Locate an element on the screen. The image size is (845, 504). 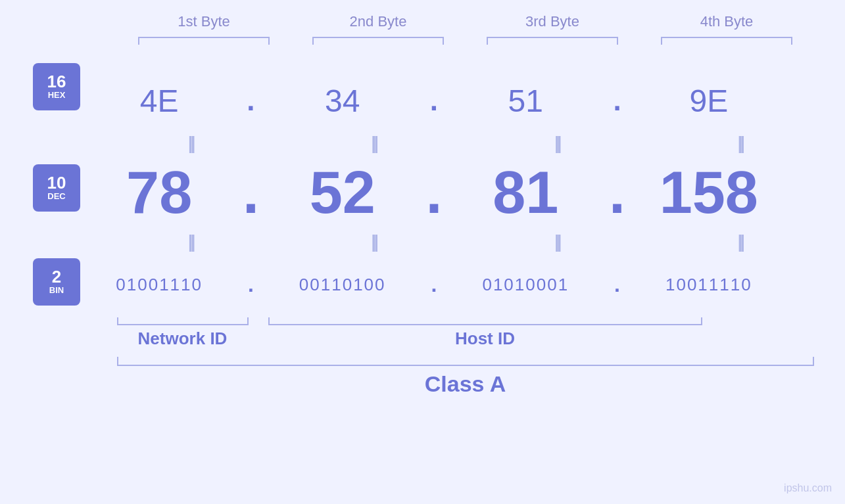
dec-byte-3: 81 is located at coordinates (525, 193).